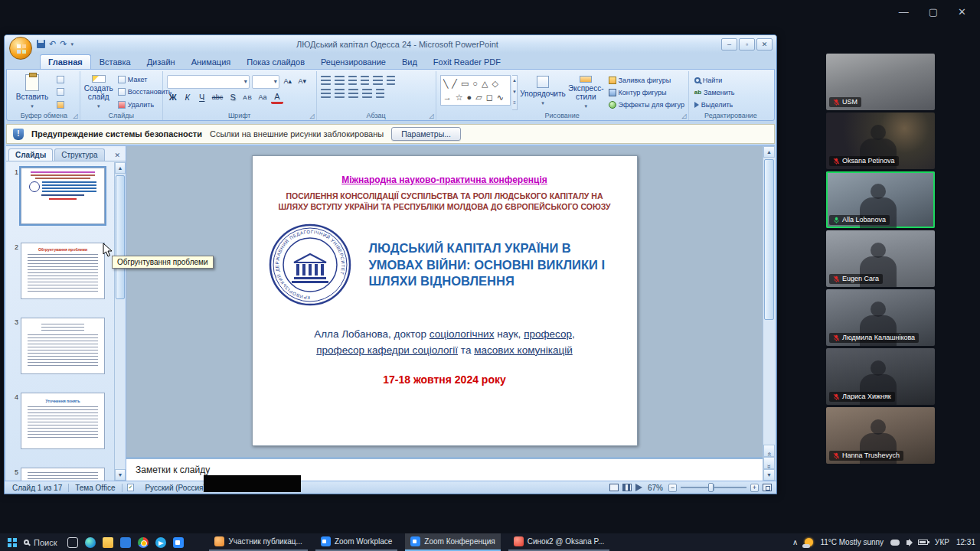 Image resolution: width=980 pixels, height=551 pixels. Describe the element at coordinates (80, 155) in the screenshot. I see `pane-tab-outline: Структура` at that location.